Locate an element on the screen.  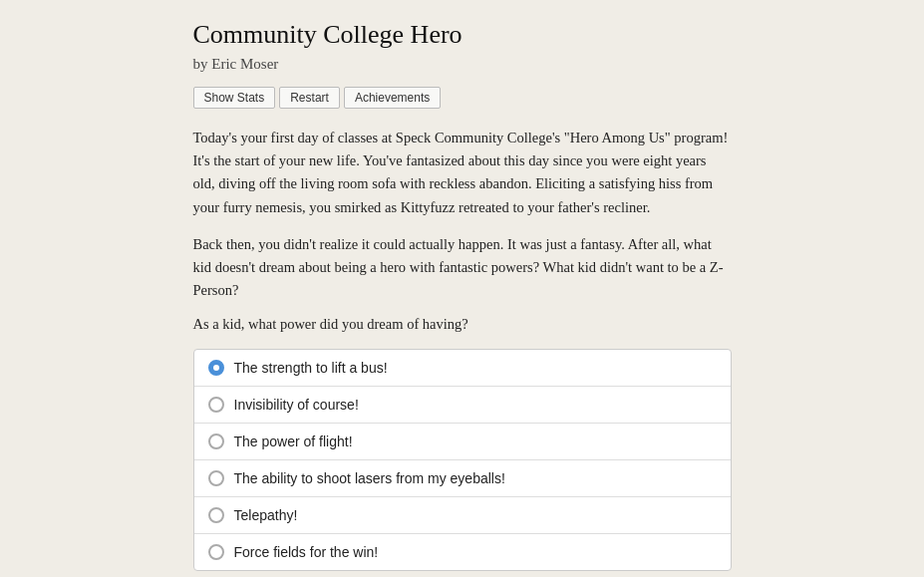
choice-label-5: Telepathy! is located at coordinates (266, 515).